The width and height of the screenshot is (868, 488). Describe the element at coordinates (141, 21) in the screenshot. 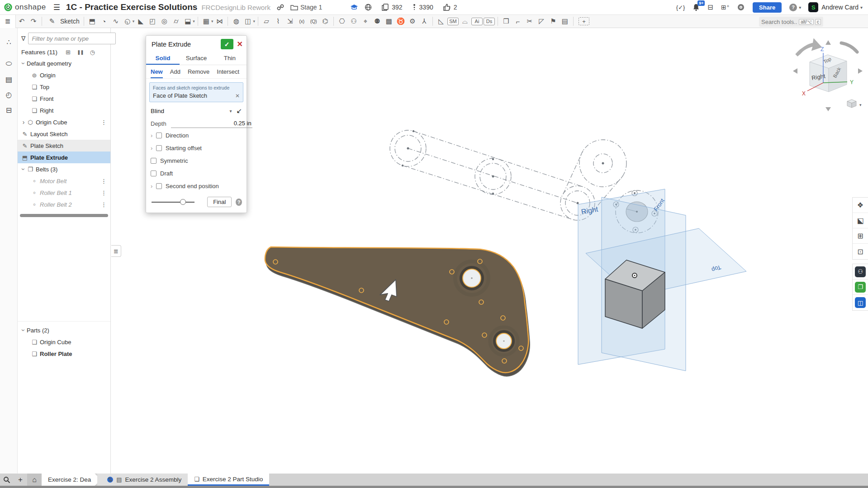

I see `chamfer-tool-icon: ◣` at that location.